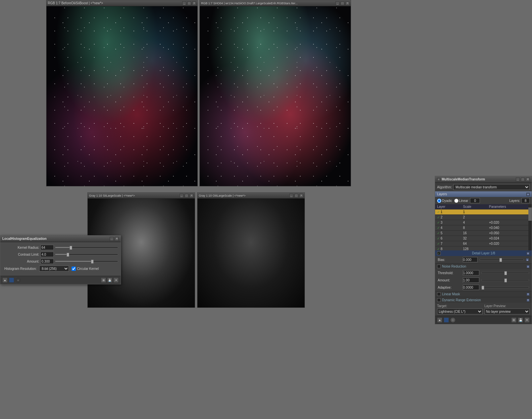  Describe the element at coordinates (483, 212) in the screenshot. I see `table-row: ✓ 1 1` at that location.